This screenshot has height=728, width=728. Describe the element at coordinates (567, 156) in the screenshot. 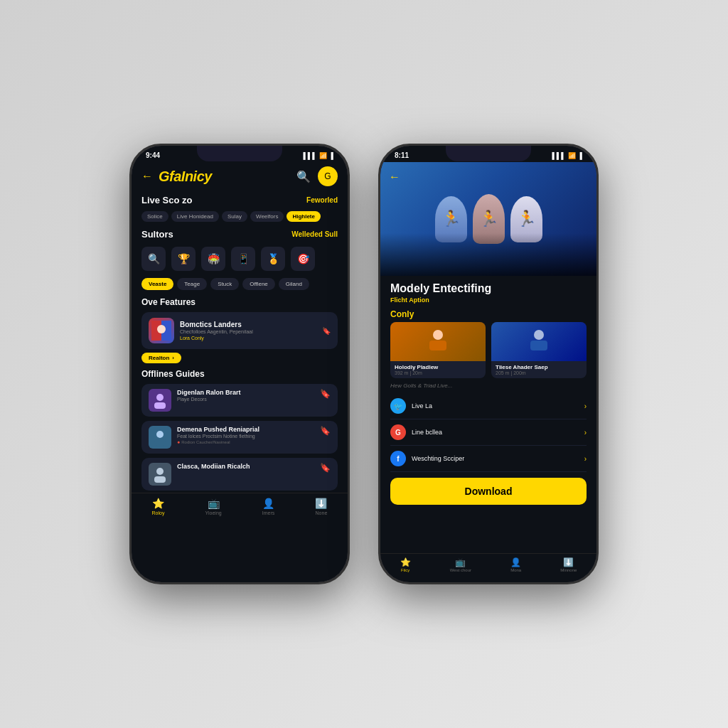

I see `status-icons-2: ▌▌▌ 📶 ▐` at that location.